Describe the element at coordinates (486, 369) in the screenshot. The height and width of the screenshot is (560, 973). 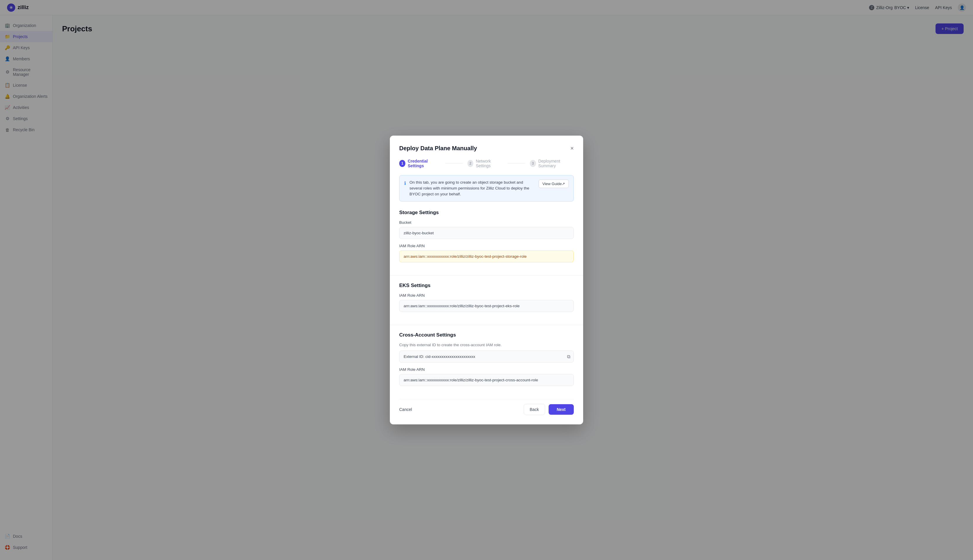
I see `cross-account-iam-role-label: IAM Role ARN` at that location.